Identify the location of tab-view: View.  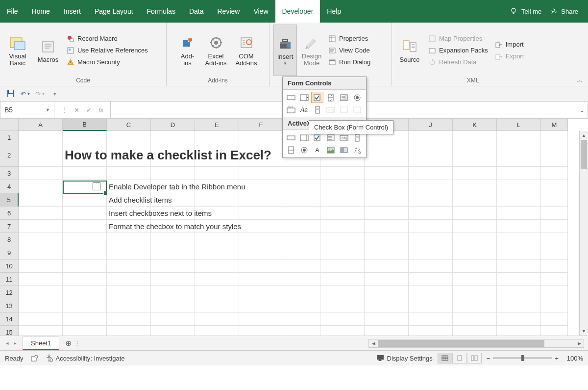
(261, 11).